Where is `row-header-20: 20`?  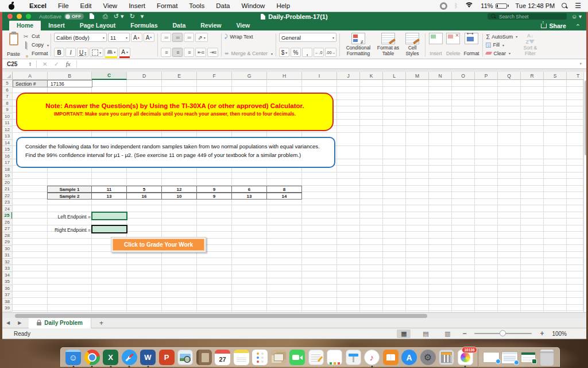
row-header-20: 20 is located at coordinates (7, 183).